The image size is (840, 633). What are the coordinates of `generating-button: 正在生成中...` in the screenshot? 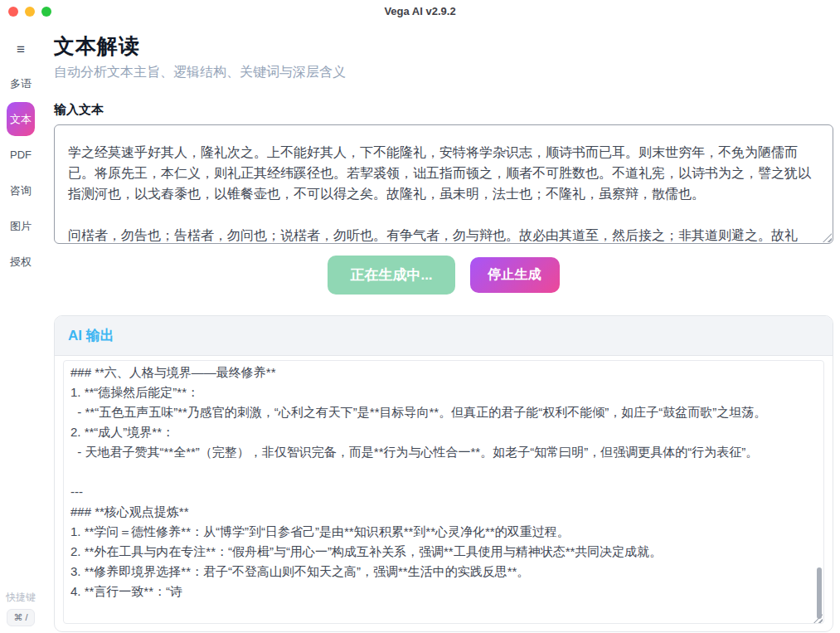 It's located at (391, 275).